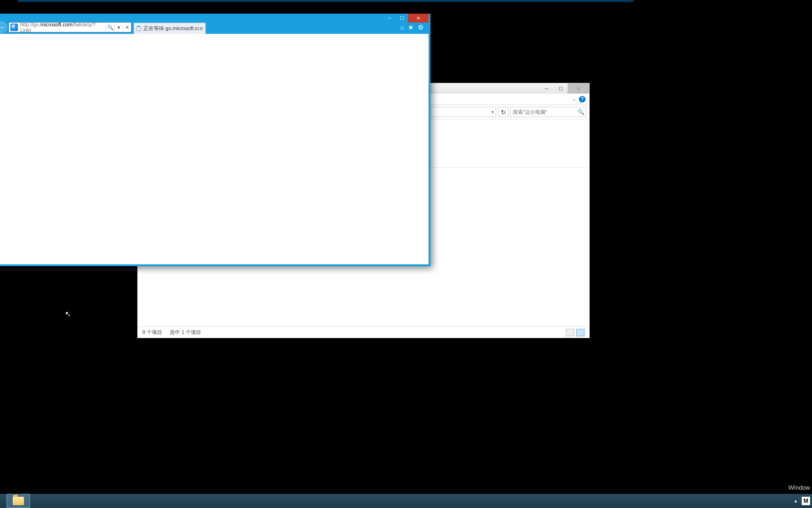 The width and height of the screenshot is (812, 508). What do you see at coordinates (803, 501) in the screenshot?
I see `system-tray: ▲ M` at bounding box center [803, 501].